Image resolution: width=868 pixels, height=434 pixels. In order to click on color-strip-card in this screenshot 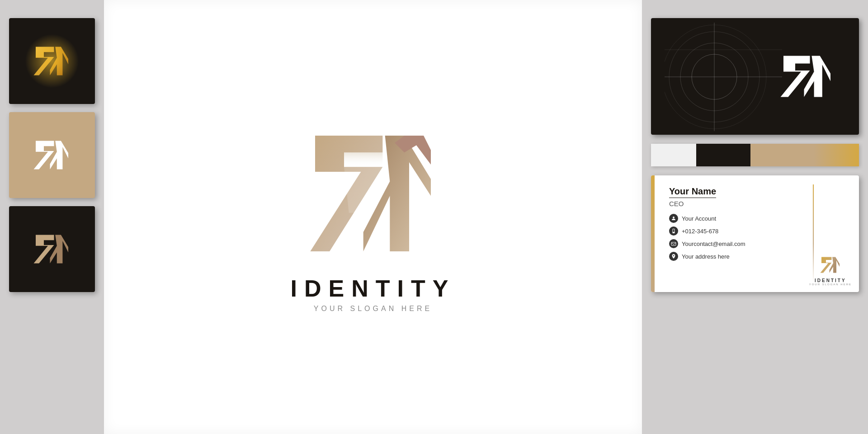, I will do `click(755, 155)`.